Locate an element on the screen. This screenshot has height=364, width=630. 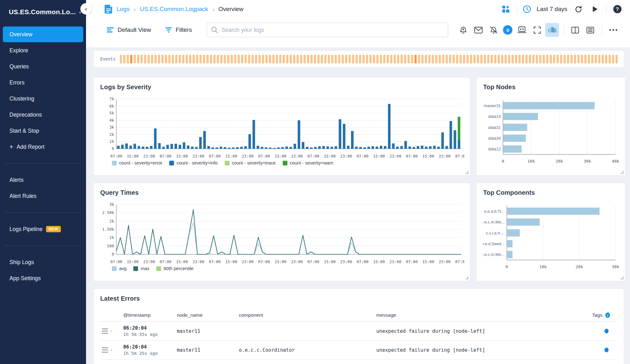
col-message: message is located at coordinates (484, 315).